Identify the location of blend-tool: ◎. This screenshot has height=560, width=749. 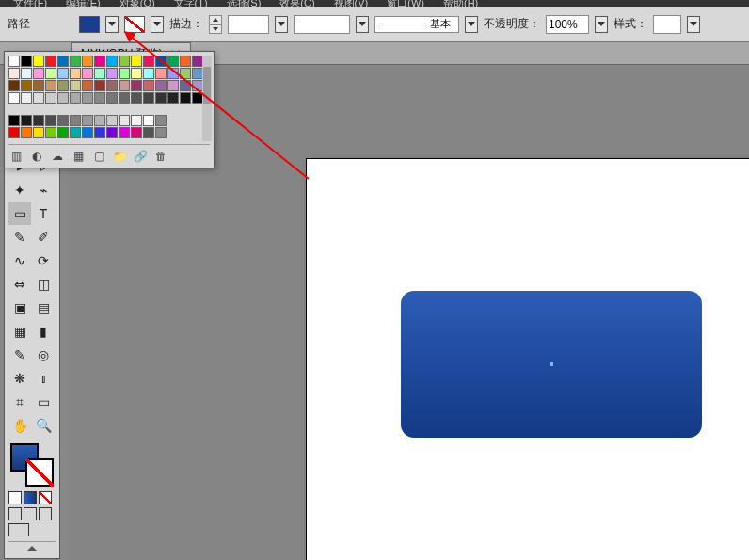
(43, 355).